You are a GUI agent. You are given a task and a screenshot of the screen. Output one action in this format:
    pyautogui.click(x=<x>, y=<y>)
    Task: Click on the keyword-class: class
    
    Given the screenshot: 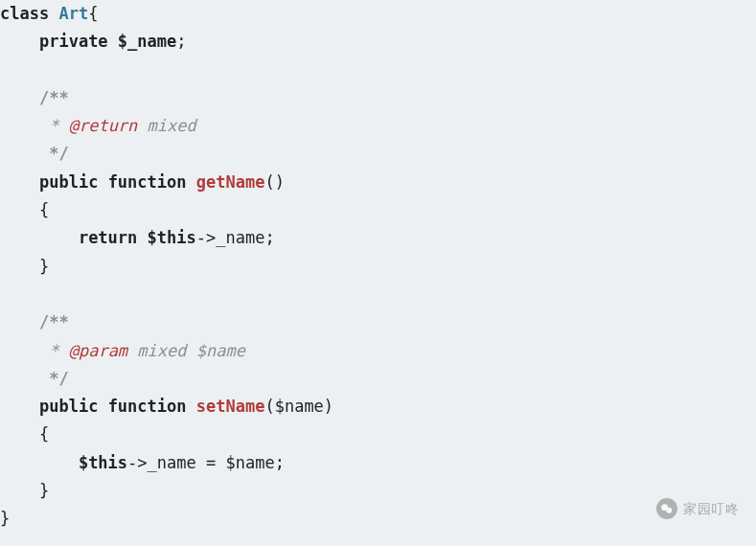 What is the action you would take?
    pyautogui.click(x=25, y=13)
    